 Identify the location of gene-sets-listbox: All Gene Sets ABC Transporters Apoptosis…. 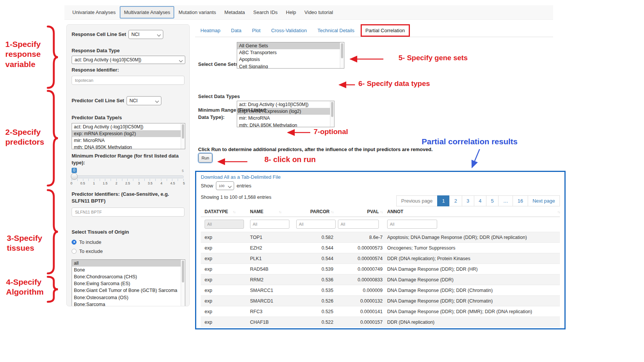
(291, 55).